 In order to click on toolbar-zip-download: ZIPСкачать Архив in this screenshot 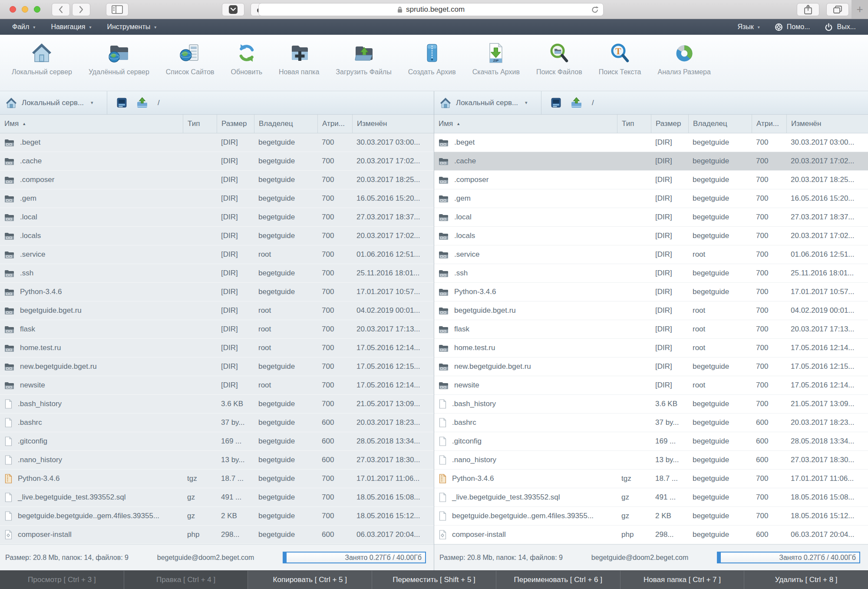, I will do `click(496, 58)`.